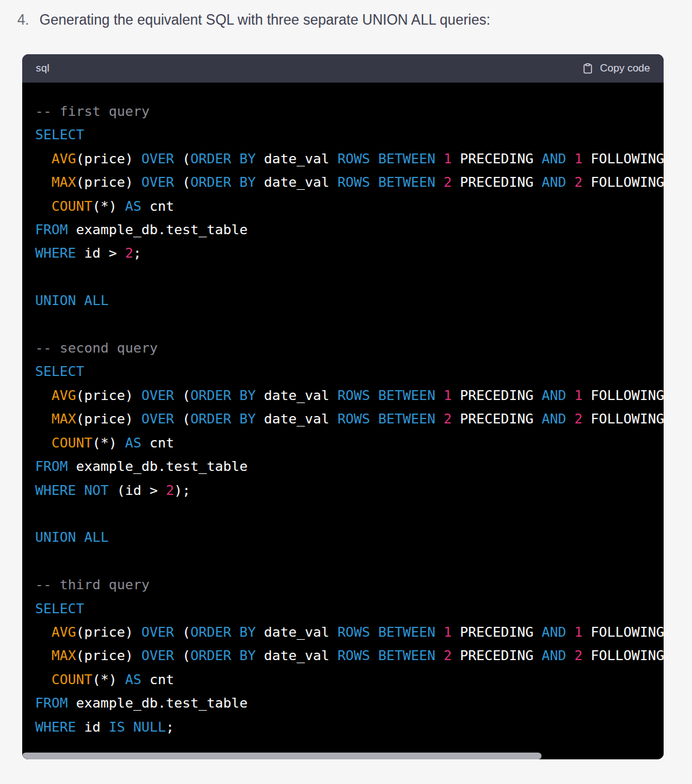 The image size is (692, 784). I want to click on code-token: id, so click(93, 727).